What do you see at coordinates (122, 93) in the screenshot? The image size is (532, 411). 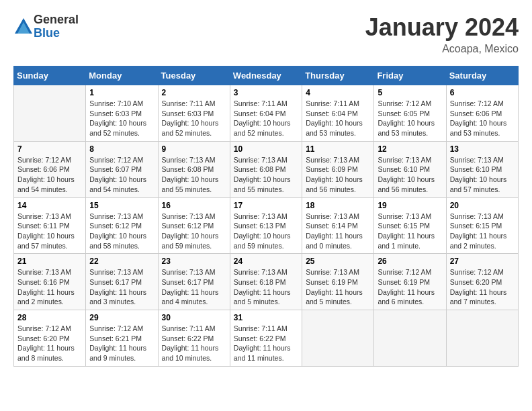 I see `day-number: 1` at bounding box center [122, 93].